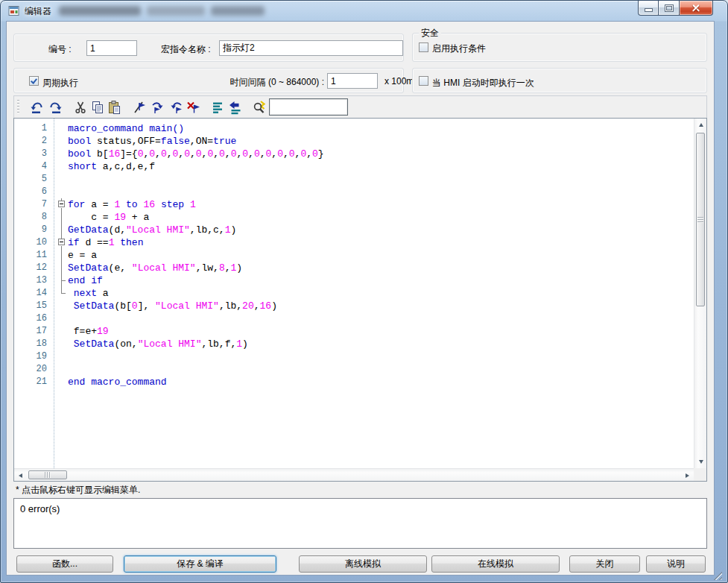 The image size is (728, 583). I want to click on close-button, so click(696, 8).